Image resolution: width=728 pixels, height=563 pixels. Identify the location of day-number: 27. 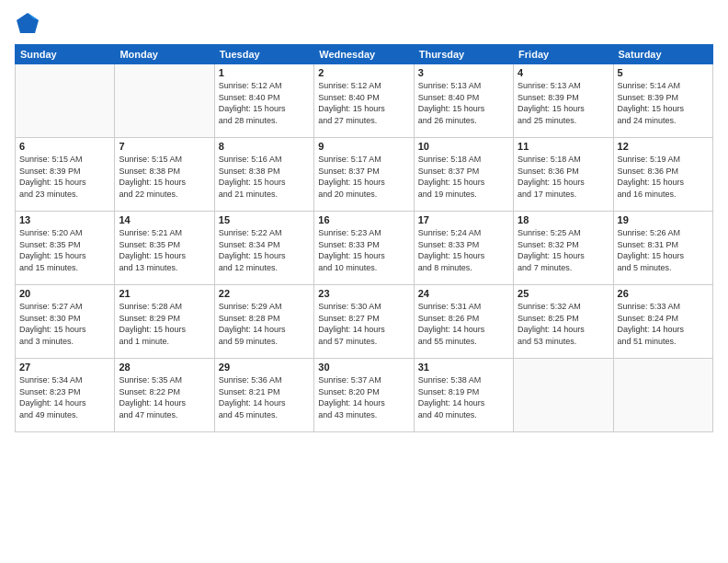
(64, 367).